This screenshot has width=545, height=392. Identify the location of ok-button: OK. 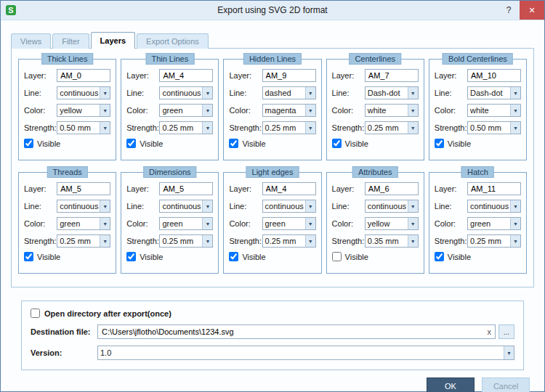
(451, 385).